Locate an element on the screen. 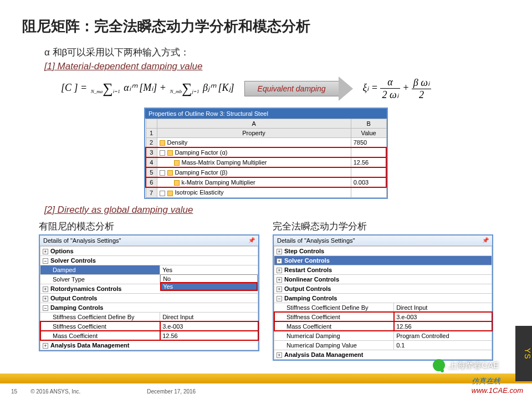 The width and height of the screenshot is (532, 399). table-row: 7Isotropic Elasticity is located at coordinates (266, 192).